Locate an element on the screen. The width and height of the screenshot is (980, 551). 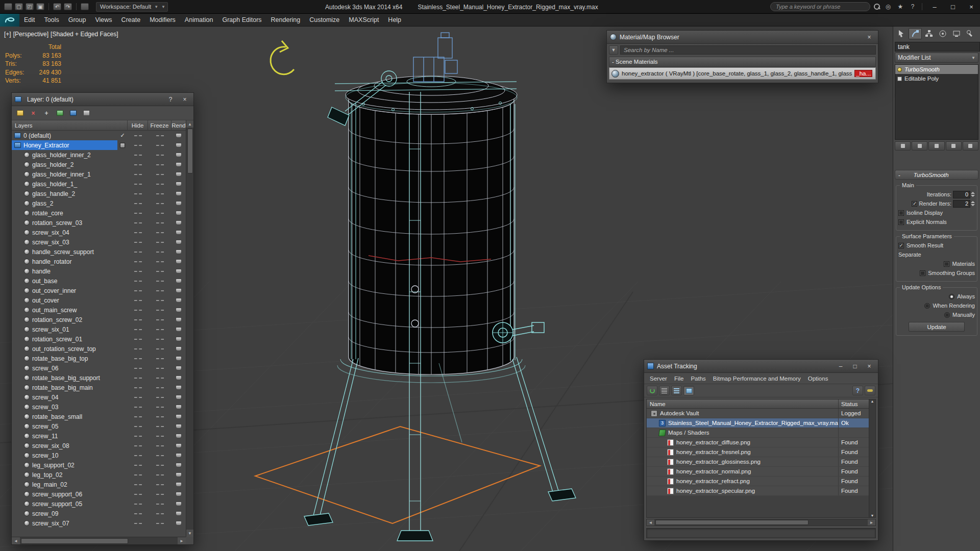
horizontal-scrollbar-thumb is located at coordinates (75, 541).